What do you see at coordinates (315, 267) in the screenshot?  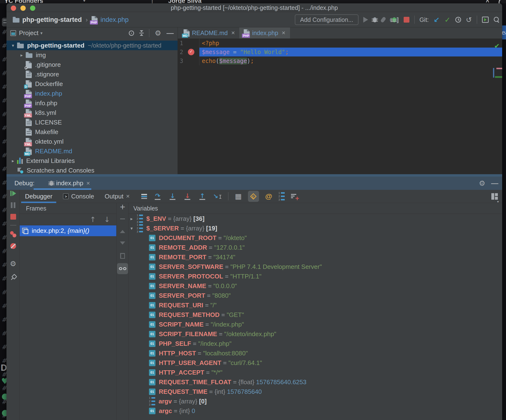 I see `variable-row-server-software: 01SERVER_SOFTWARE = "PHP 7.4.1 Developme…` at bounding box center [315, 267].